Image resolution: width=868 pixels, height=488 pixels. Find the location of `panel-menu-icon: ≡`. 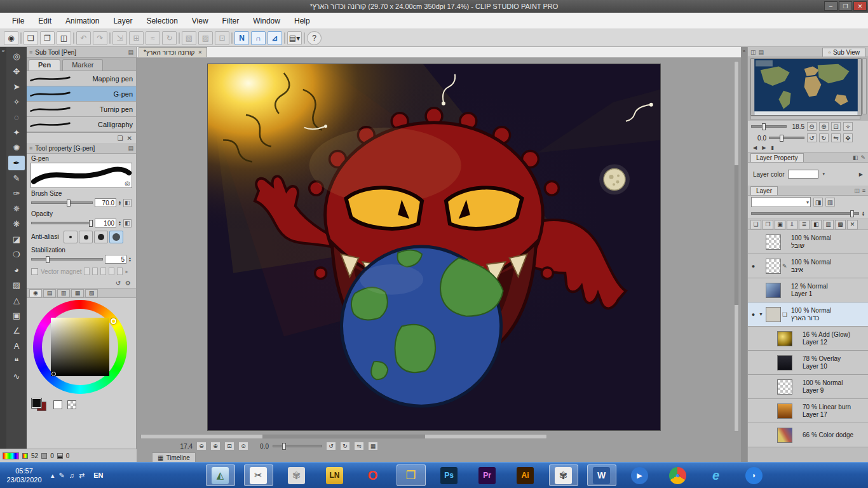

panel-menu-icon: ≡ is located at coordinates (864, 191).